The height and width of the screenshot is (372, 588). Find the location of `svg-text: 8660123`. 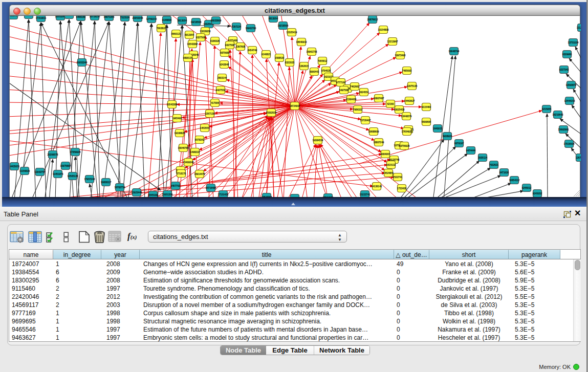

svg-text: 8660123 is located at coordinates (176, 34).